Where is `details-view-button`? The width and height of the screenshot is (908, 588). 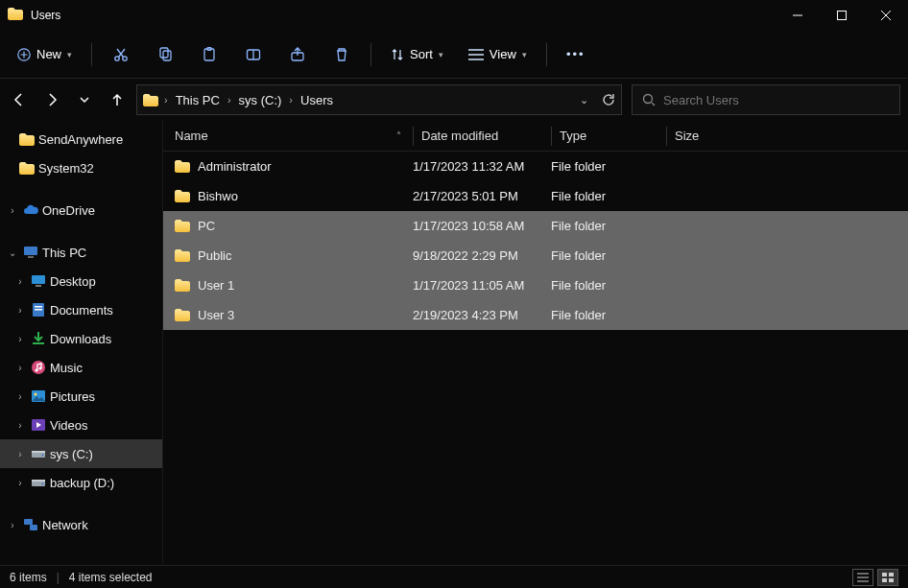 details-view-button is located at coordinates (863, 577).